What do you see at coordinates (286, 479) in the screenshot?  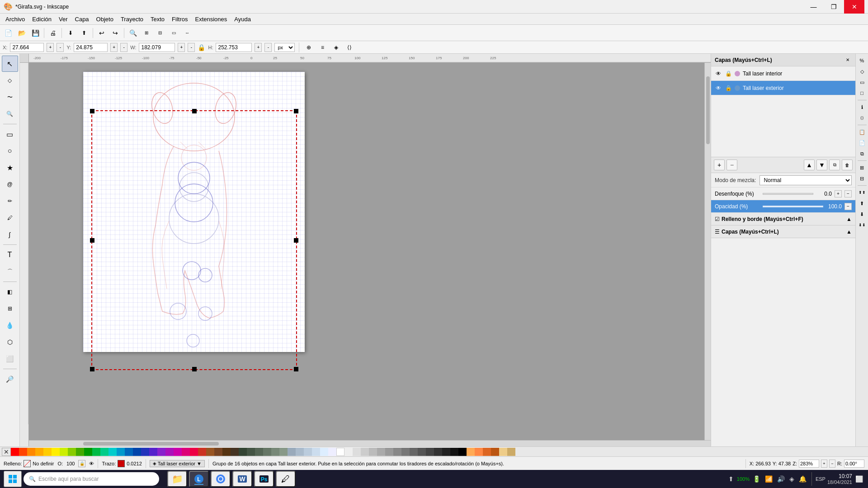 I see `taskbar-drawing: 🖊` at bounding box center [286, 479].